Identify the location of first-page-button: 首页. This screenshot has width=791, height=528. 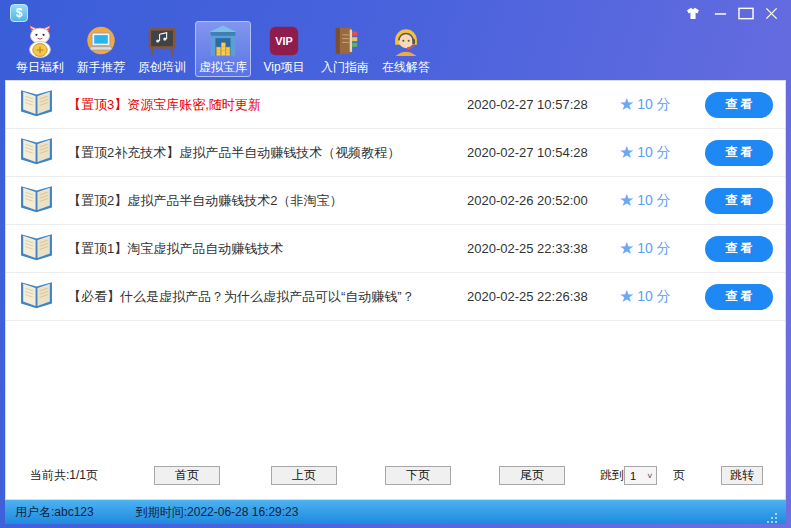
(187, 476).